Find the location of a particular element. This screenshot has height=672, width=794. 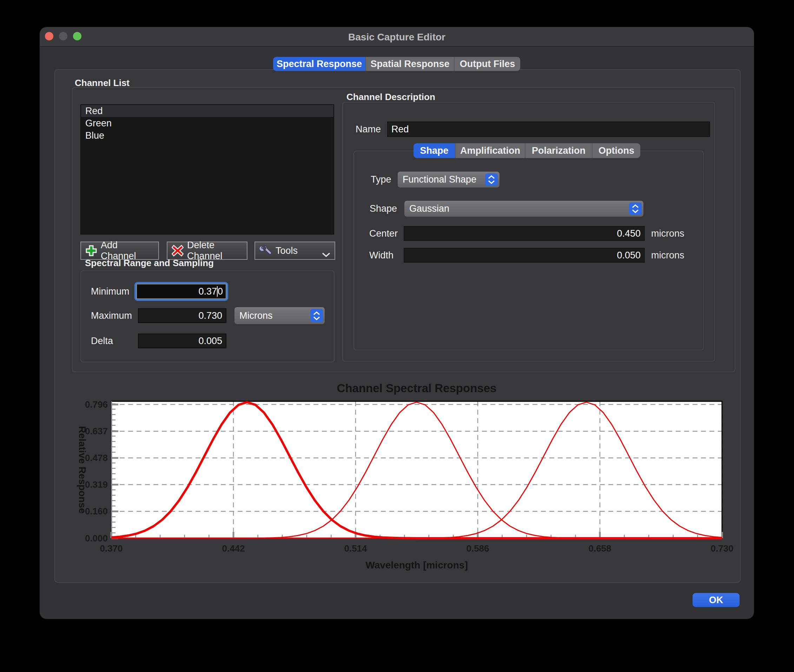

delta-input: 0.005 is located at coordinates (182, 341).